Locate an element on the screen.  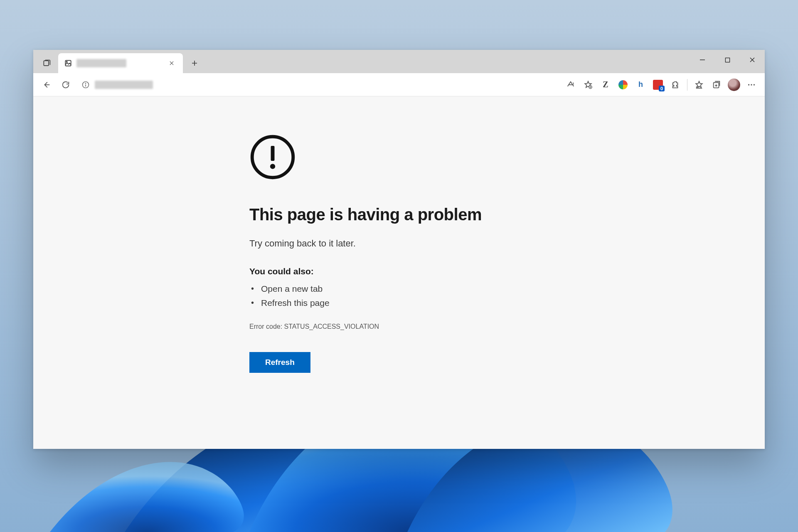
extension-shield-button is located at coordinates (658, 85).